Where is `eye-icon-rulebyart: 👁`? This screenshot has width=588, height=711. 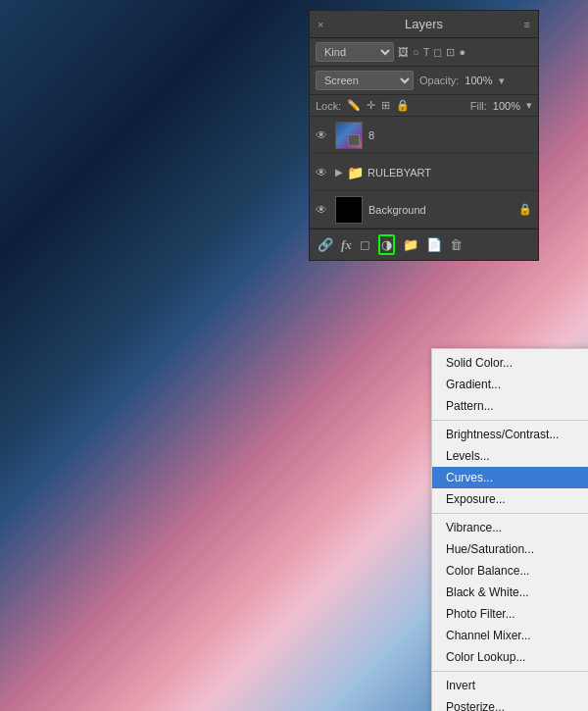
eye-icon-rulebyart: 👁 is located at coordinates (323, 173).